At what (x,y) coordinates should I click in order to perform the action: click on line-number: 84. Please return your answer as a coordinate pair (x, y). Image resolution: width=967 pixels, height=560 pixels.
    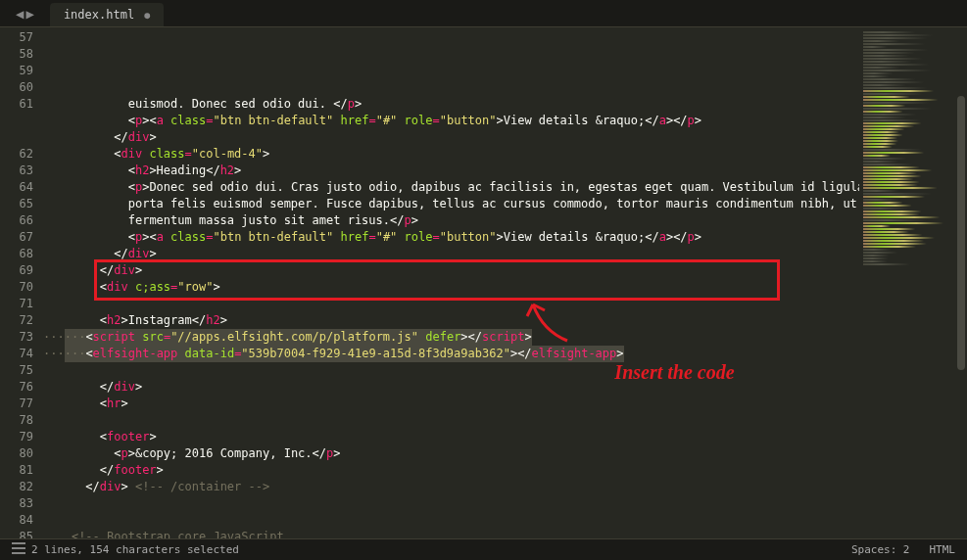
    Looking at the image, I should click on (17, 521).